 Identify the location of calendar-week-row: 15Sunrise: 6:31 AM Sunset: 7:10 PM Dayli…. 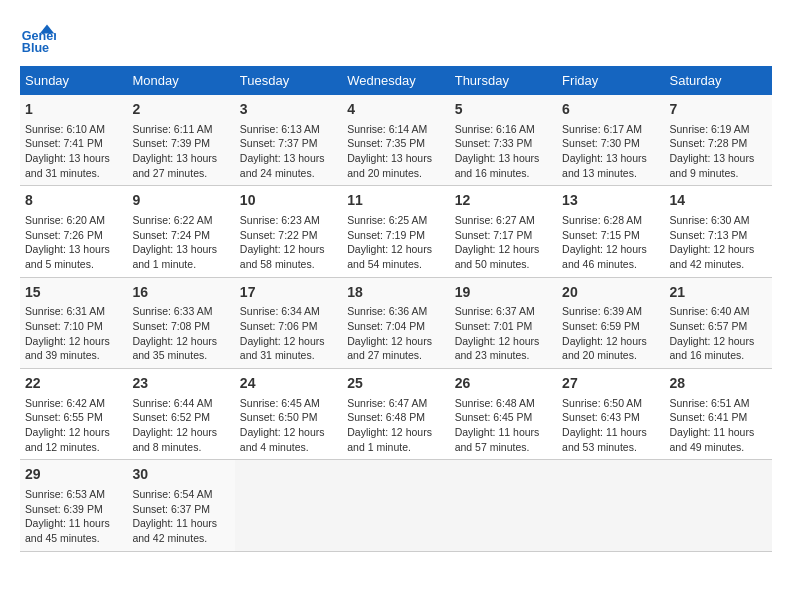
(396, 322).